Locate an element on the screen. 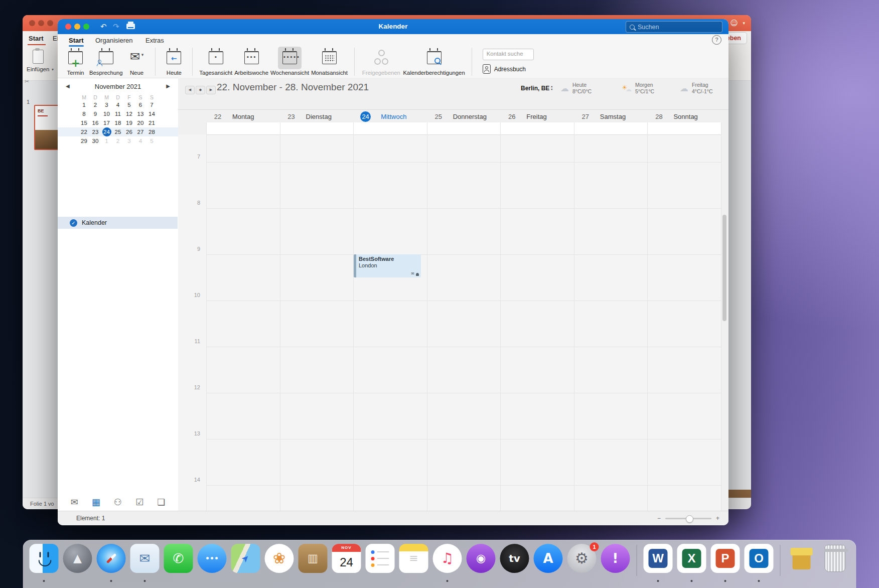  dock-item-mail: ✉ is located at coordinates (145, 563).